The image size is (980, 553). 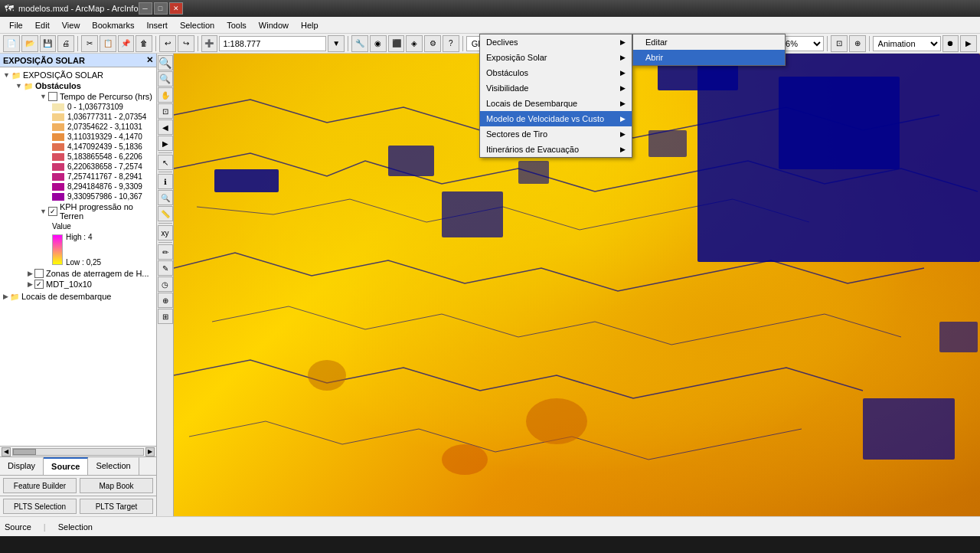 What do you see at coordinates (556, 88) in the screenshot?
I see `menu-visibilidade: Visibilidade ▶` at bounding box center [556, 88].